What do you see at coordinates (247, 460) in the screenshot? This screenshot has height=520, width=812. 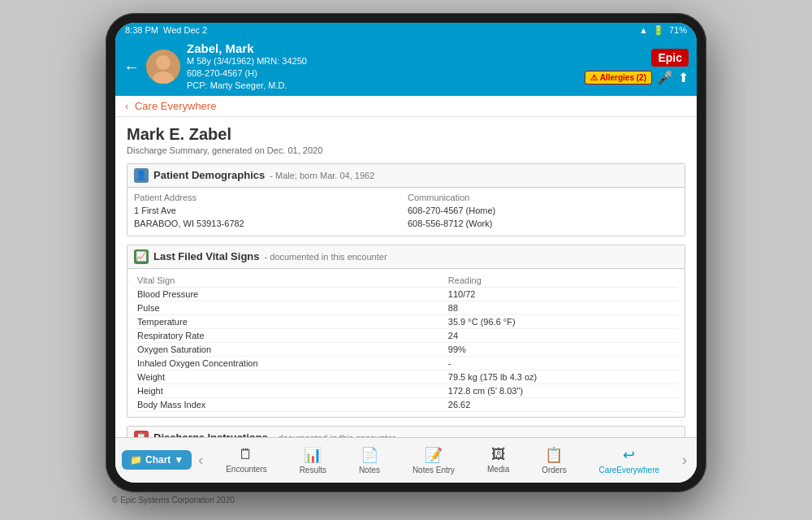 I see `nav-item-encounters: 🗒 Encounters` at bounding box center [247, 460].